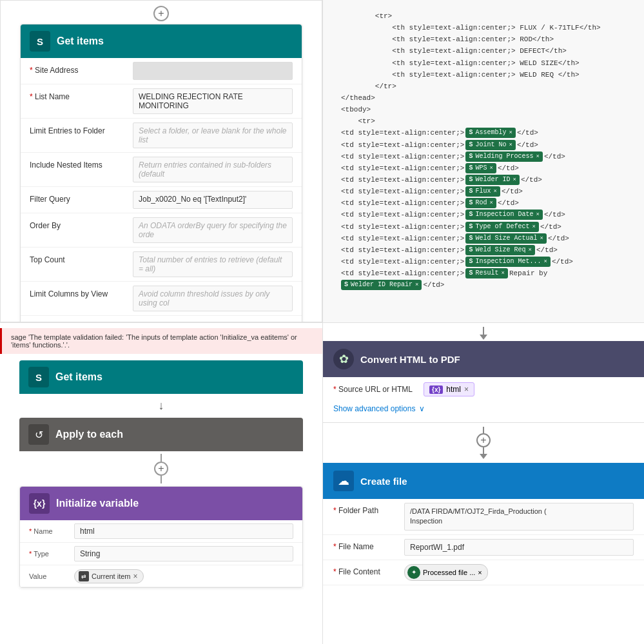  I want to click on code-line-11: <td style=text-align:center;> SAssembly×…, so click(483, 133).